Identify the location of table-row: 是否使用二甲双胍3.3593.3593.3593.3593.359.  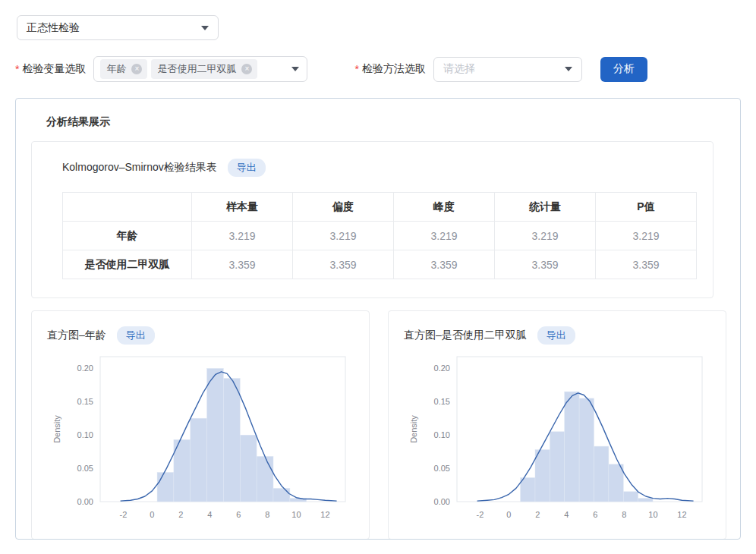
(380, 265).